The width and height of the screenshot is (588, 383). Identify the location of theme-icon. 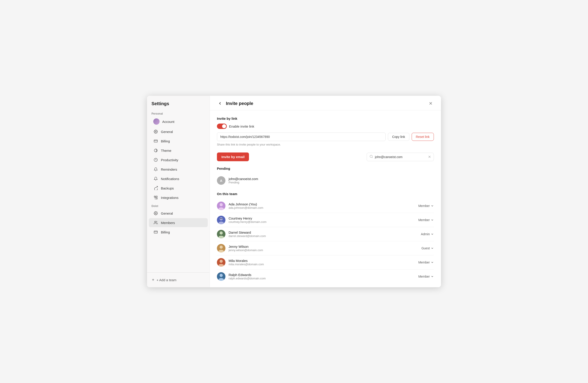
(156, 151).